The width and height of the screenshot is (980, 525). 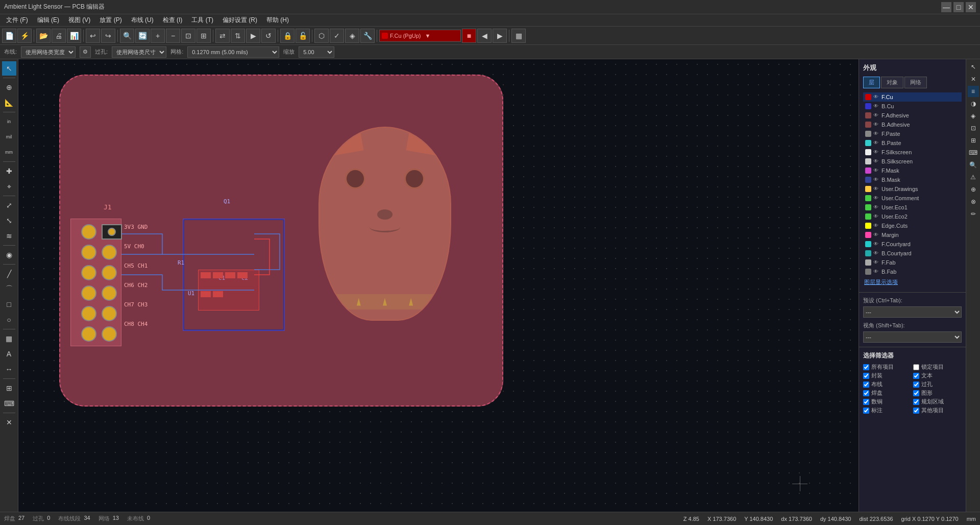 What do you see at coordinates (973, 140) in the screenshot?
I see `rt-prop-btn: ⊞` at bounding box center [973, 140].